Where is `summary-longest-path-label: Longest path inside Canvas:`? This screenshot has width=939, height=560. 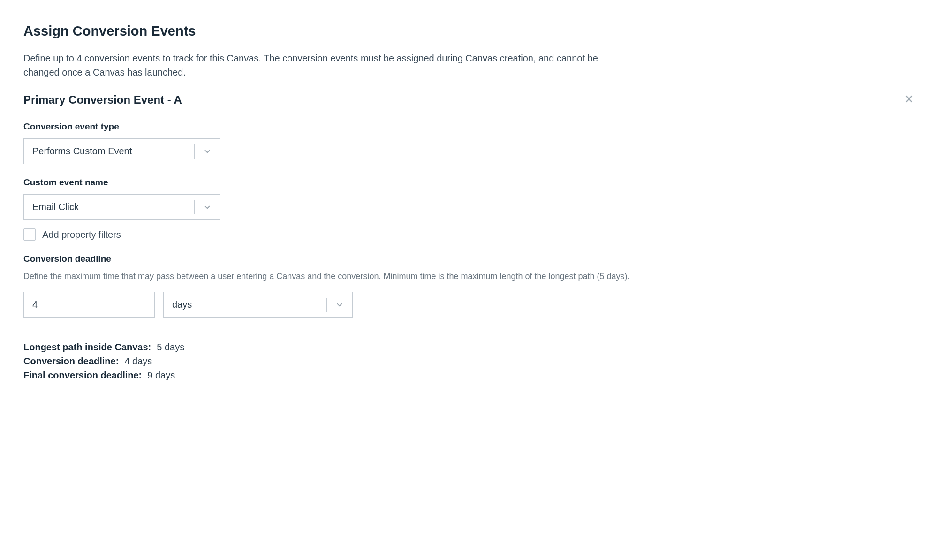 summary-longest-path-label: Longest path inside Canvas: is located at coordinates (87, 347).